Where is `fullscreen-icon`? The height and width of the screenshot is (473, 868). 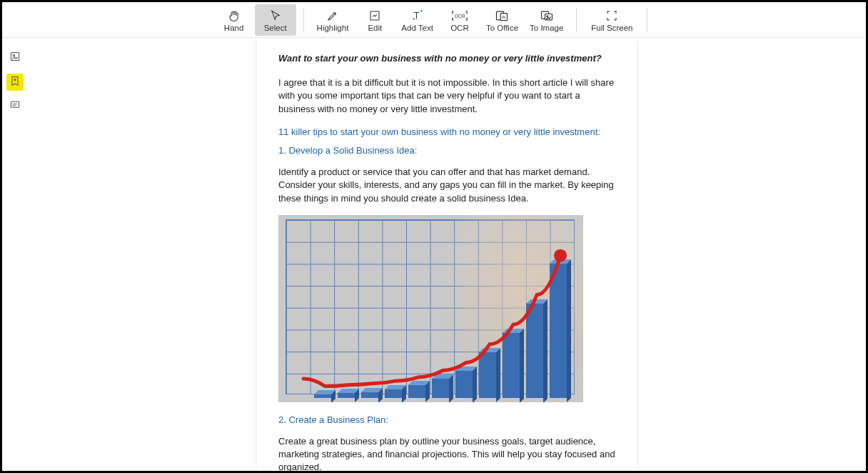
fullscreen-icon is located at coordinates (612, 16).